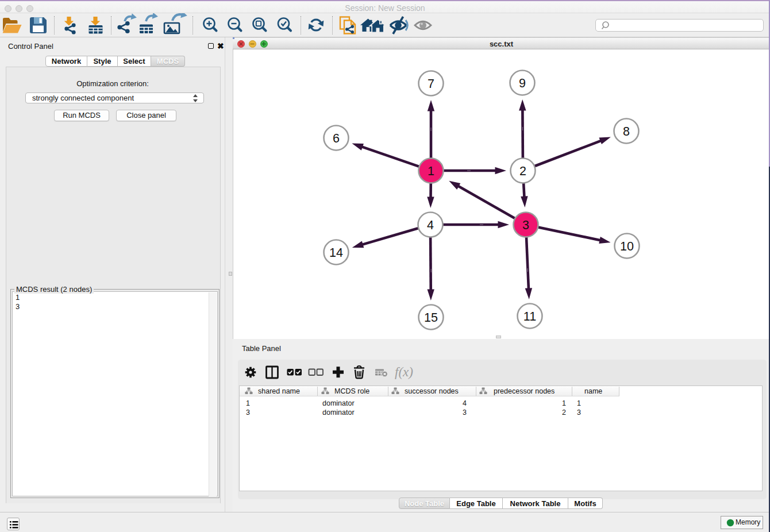 The width and height of the screenshot is (770, 532). What do you see at coordinates (431, 84) in the screenshot?
I see `svg-text: 7` at bounding box center [431, 84].